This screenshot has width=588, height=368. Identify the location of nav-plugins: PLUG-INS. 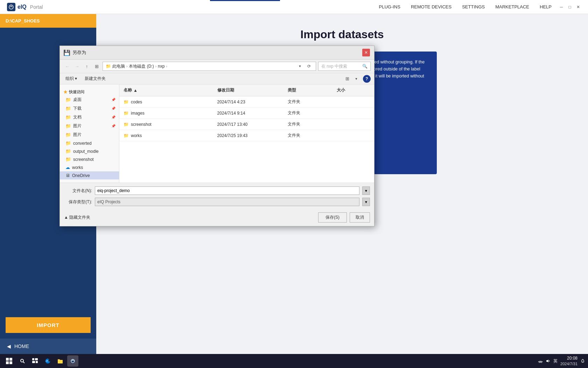
(390, 7).